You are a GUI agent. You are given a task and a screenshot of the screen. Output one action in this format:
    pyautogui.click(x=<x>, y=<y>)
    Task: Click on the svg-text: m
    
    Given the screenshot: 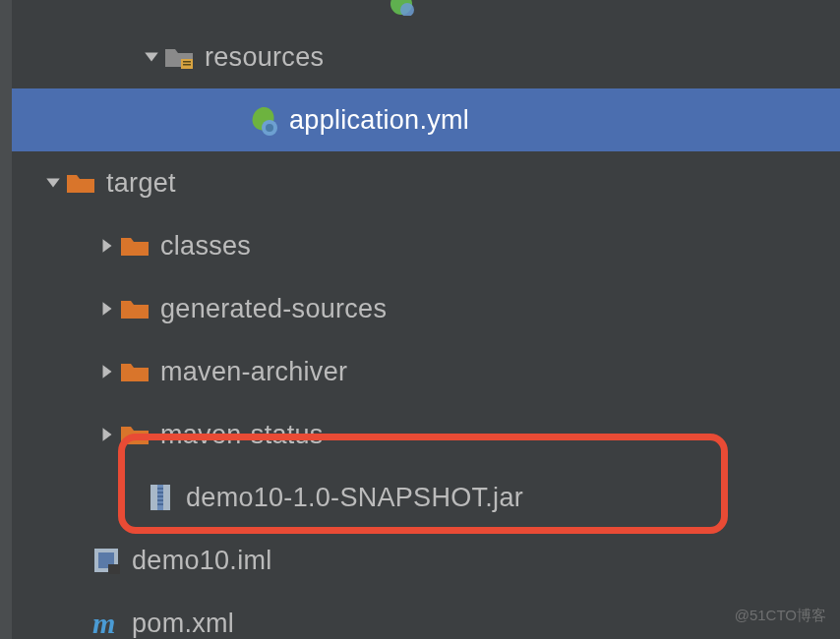 What is the action you would take?
    pyautogui.click(x=104, y=623)
    